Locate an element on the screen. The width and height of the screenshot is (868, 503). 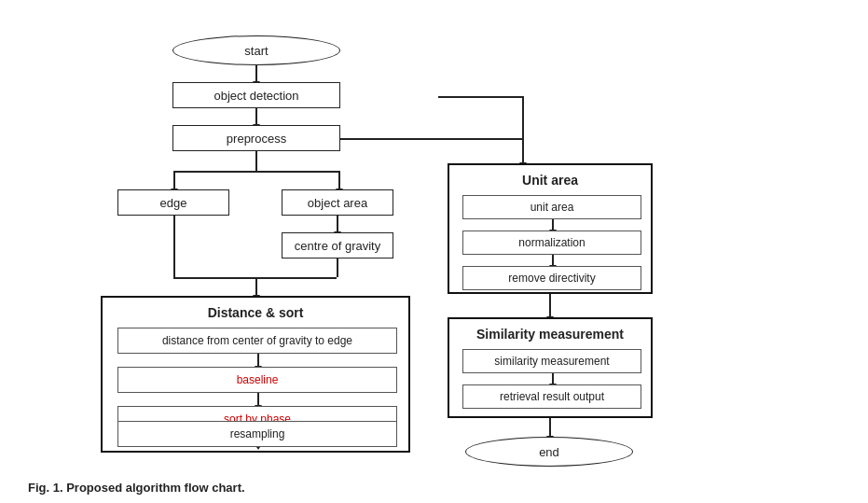
arrow-ua-to-sim is located at coordinates (550, 306).